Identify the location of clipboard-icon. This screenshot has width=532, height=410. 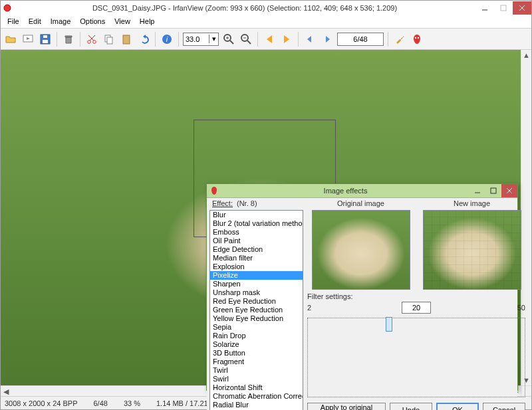
(126, 39).